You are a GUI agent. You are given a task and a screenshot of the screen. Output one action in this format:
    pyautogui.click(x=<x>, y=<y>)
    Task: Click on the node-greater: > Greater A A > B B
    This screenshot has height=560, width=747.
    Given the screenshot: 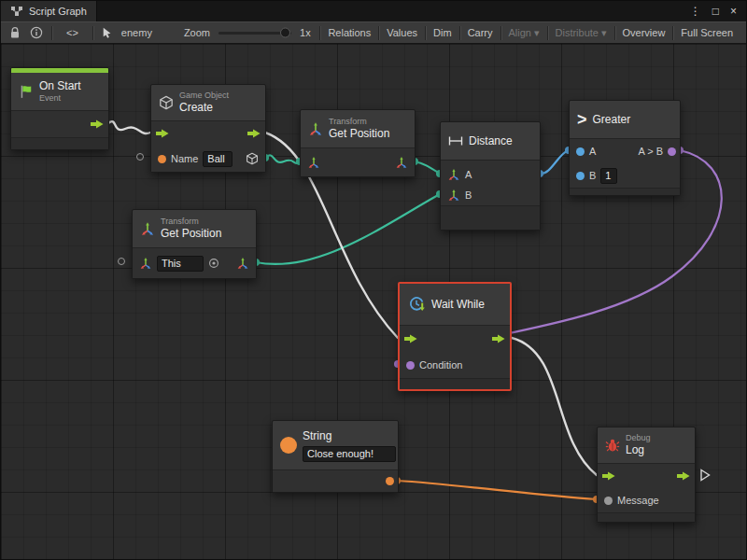 What is the action you would take?
    pyautogui.click(x=625, y=147)
    